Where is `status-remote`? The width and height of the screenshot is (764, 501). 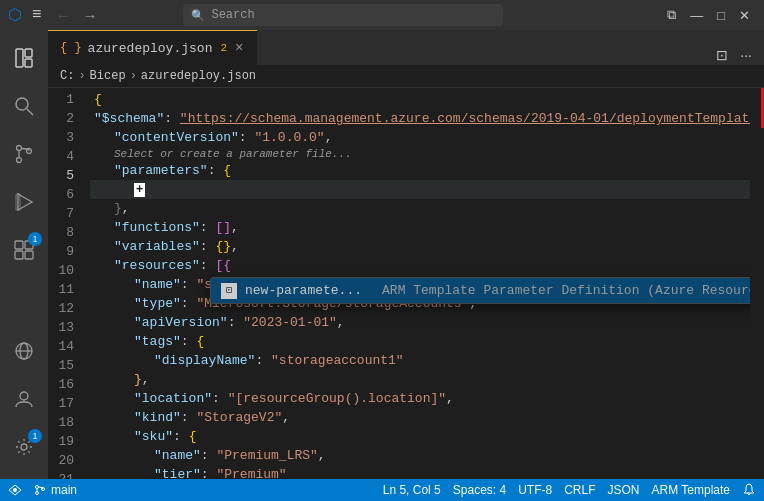 status-remote is located at coordinates (15, 490).